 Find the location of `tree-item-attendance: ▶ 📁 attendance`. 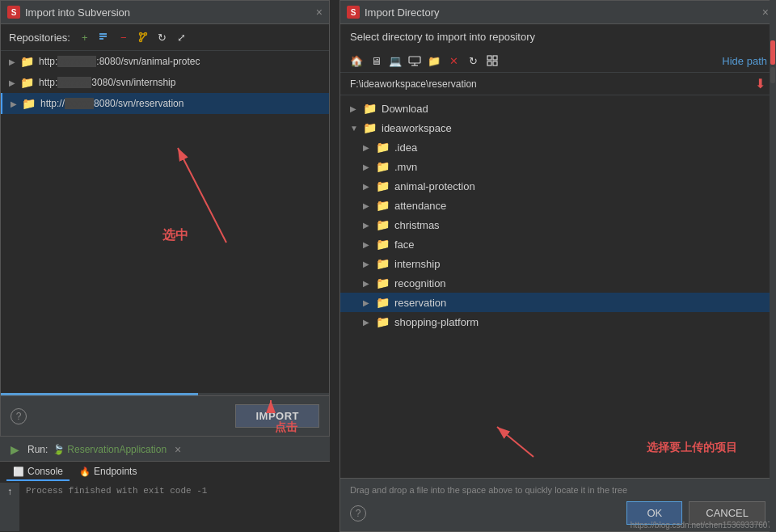

tree-item-attendance: ▶ 📁 attendance is located at coordinates (558, 205).